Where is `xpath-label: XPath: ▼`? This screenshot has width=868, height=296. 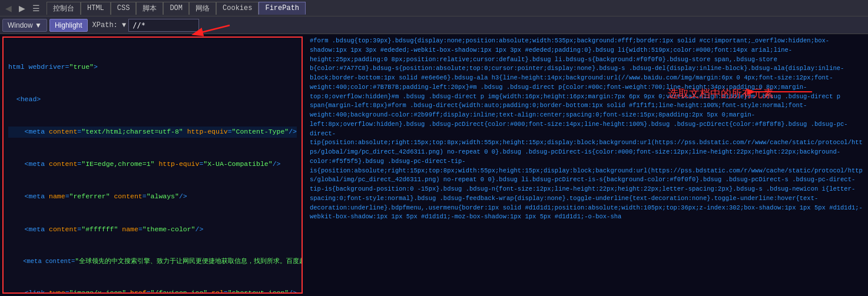
xpath-label: XPath: ▼ is located at coordinates (110, 25).